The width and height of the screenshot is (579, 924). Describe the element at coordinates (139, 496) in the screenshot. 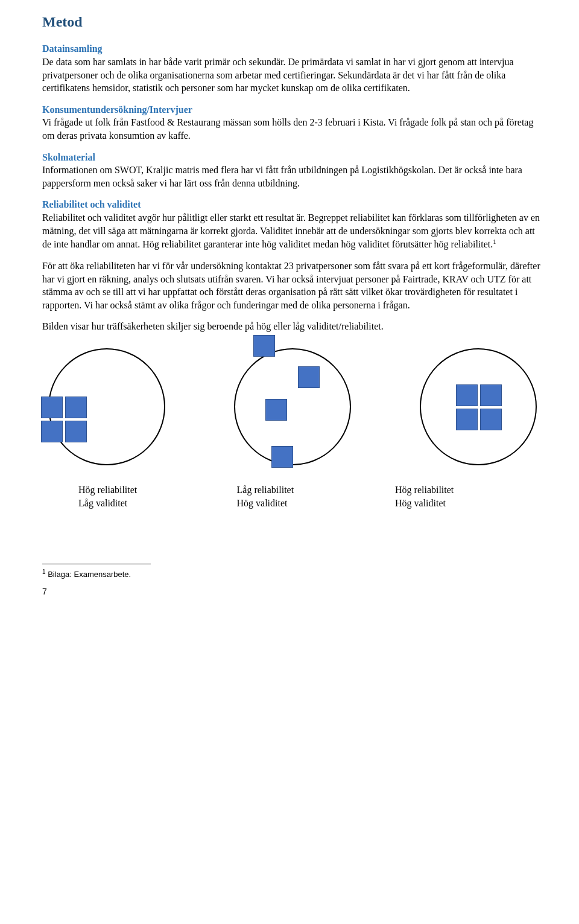

I see `diagram-1-label: Hög reliabilitet Låg validitet` at that location.